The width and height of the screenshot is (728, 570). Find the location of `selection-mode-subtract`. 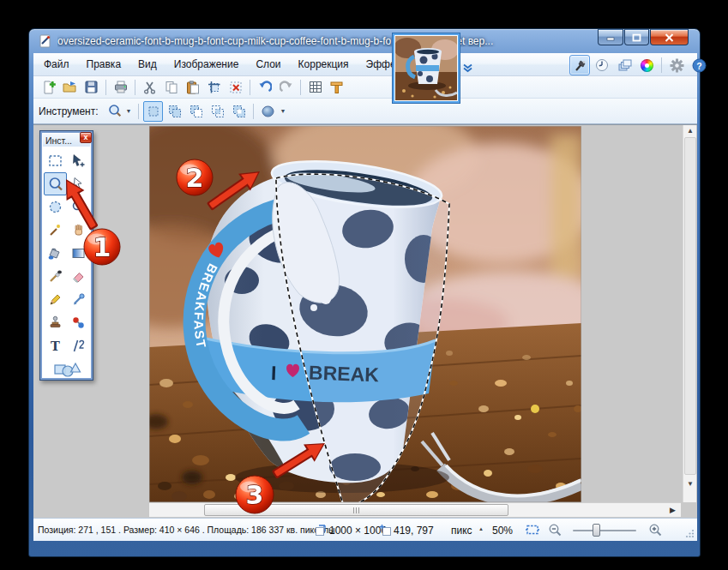

selection-mode-subtract is located at coordinates (196, 111).